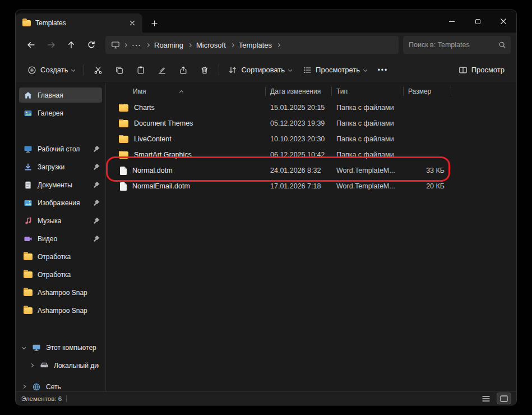 The width and height of the screenshot is (532, 415). Describe the element at coordinates (266, 45) in the screenshot. I see `navigation-bar: ··· Roaming Microsoft Templates` at that location.